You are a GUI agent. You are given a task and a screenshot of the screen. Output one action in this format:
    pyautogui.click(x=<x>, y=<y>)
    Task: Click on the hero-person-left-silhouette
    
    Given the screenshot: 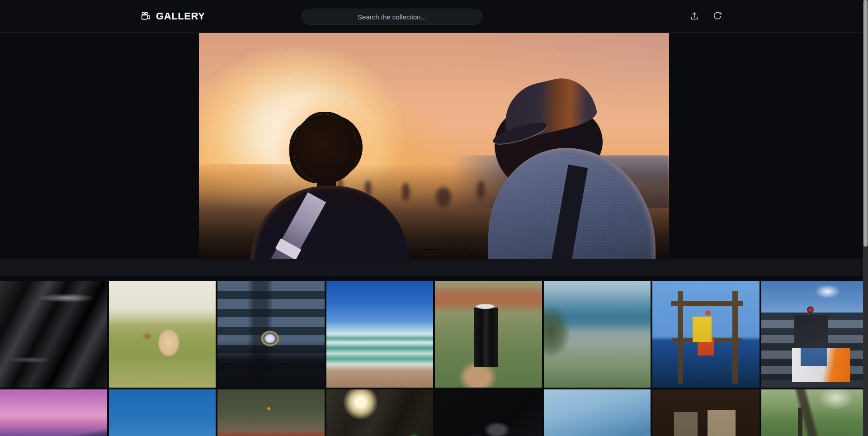 What is the action you would take?
    pyautogui.click(x=330, y=151)
    